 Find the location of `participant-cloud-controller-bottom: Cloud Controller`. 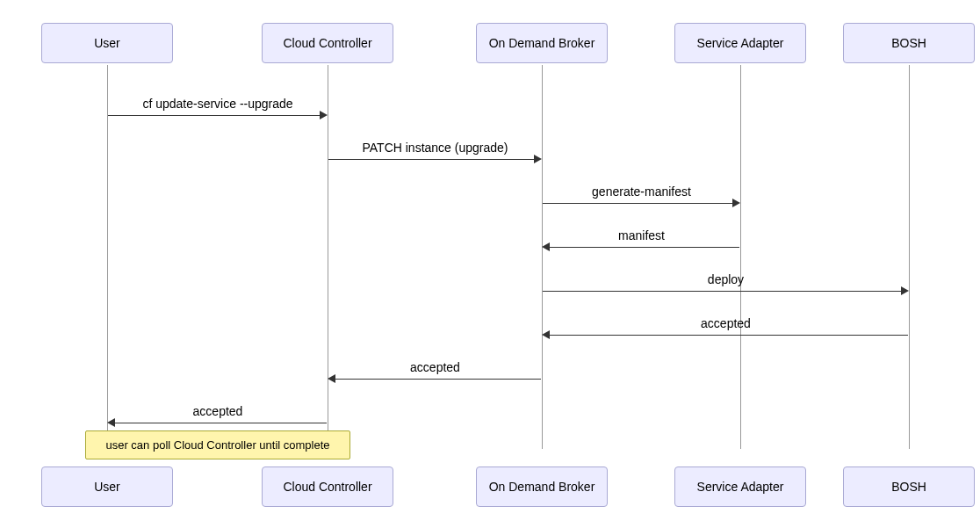

participant-cloud-controller-bottom: Cloud Controller is located at coordinates (328, 487).